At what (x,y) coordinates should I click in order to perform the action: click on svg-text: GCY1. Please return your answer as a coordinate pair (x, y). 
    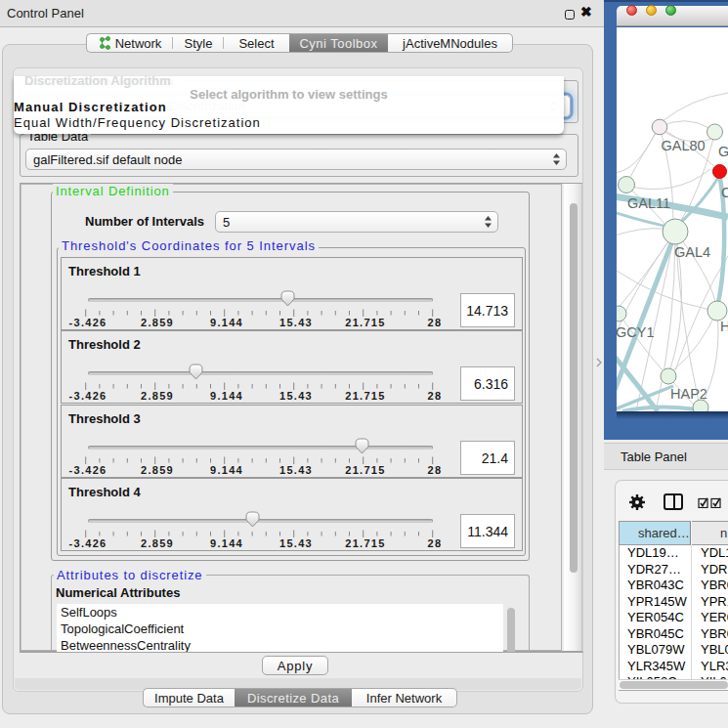
    Looking at the image, I should click on (635, 332).